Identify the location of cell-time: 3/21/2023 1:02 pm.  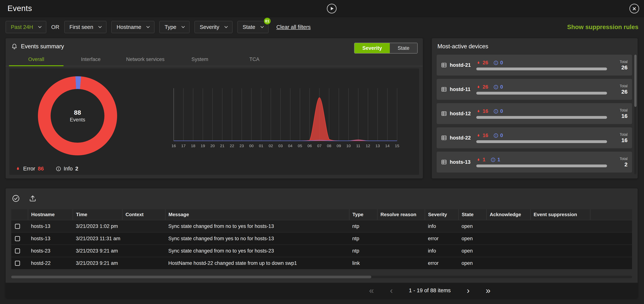
(98, 226).